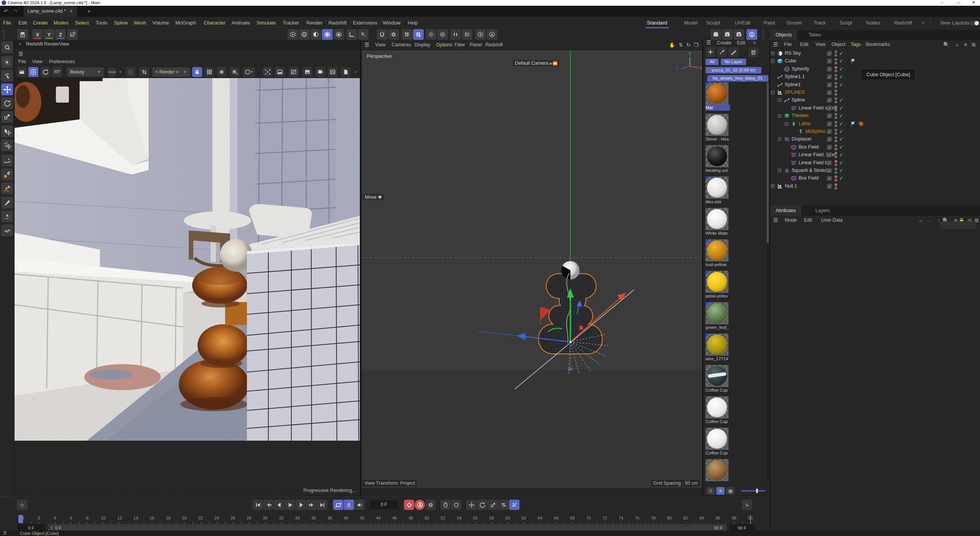 The width and height of the screenshot is (980, 536). Describe the element at coordinates (875, 116) in the screenshot. I see `tree-row-thicken: −Thicken✓` at that location.